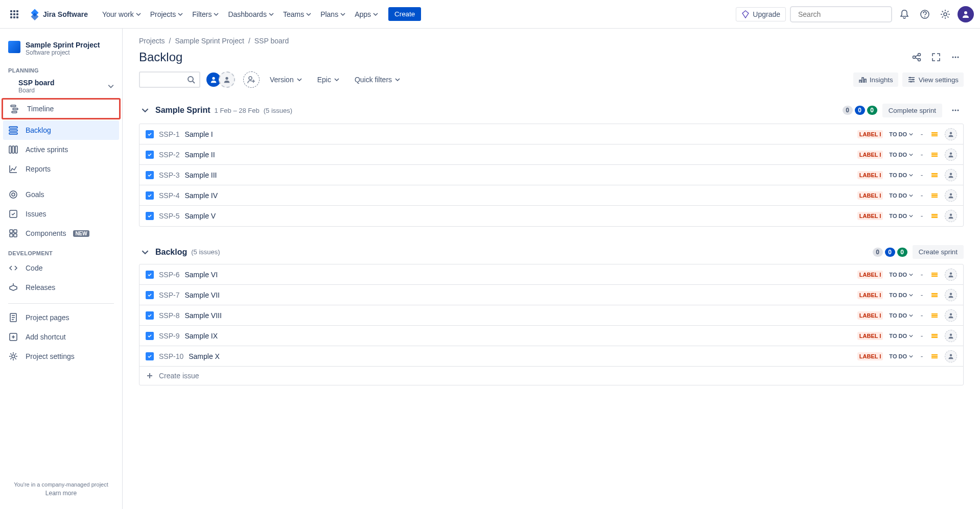  I want to click on issue-key: SSP-2, so click(169, 155).